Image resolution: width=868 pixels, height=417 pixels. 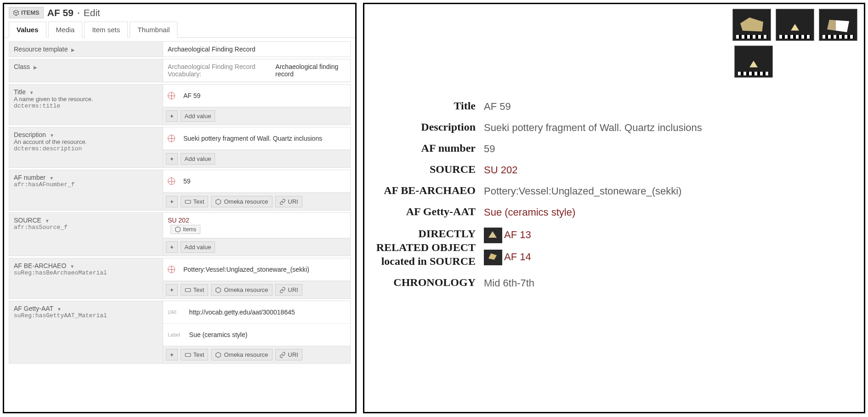 I want to click on thumbnail-strip, so click(x=614, y=43).